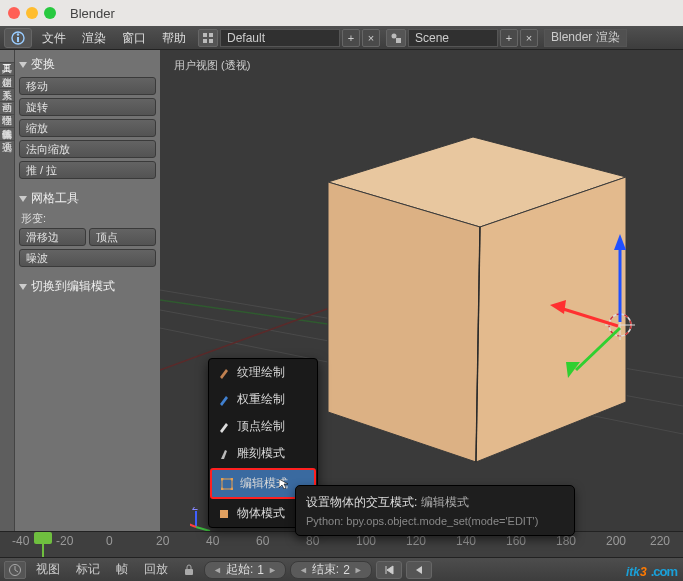  I want to click on transform-gizmo, so click(630, 310).